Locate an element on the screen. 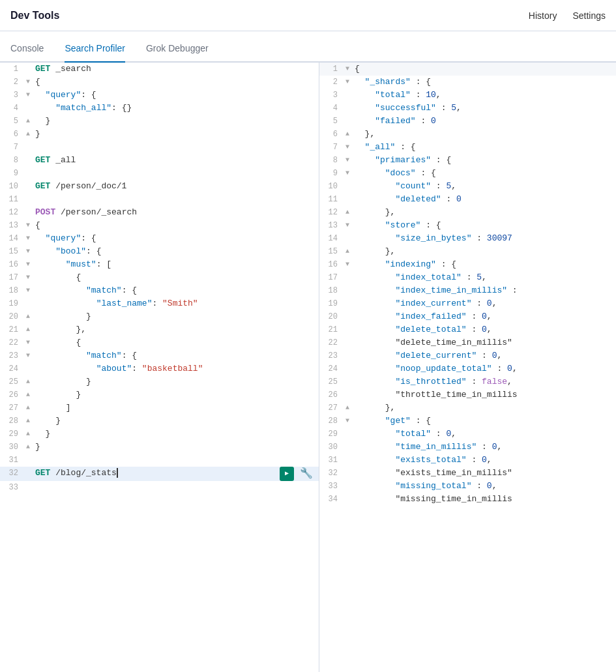 The height and width of the screenshot is (672, 616). editor-line-33: 33 is located at coordinates (159, 488).